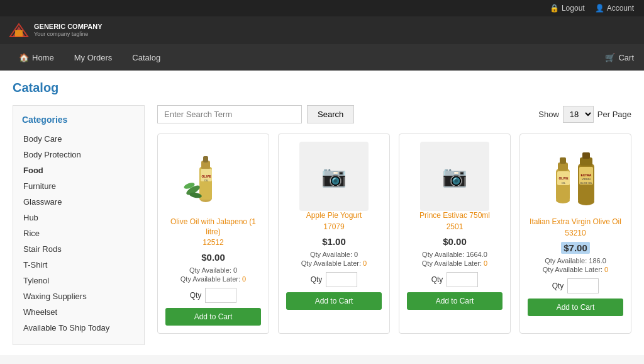  I want to click on product-card: 📷 Prince Estivac 750ml 2501 $0.00 Qty Av…, so click(455, 234).